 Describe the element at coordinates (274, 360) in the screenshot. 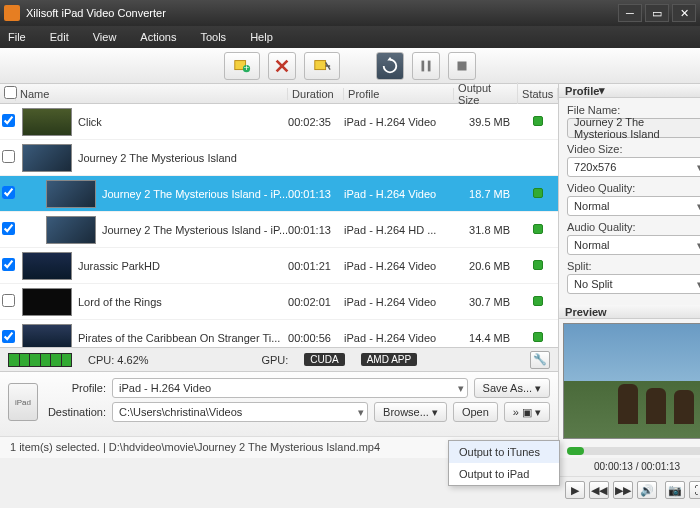

I see `gpu-label: GPU:` at that location.